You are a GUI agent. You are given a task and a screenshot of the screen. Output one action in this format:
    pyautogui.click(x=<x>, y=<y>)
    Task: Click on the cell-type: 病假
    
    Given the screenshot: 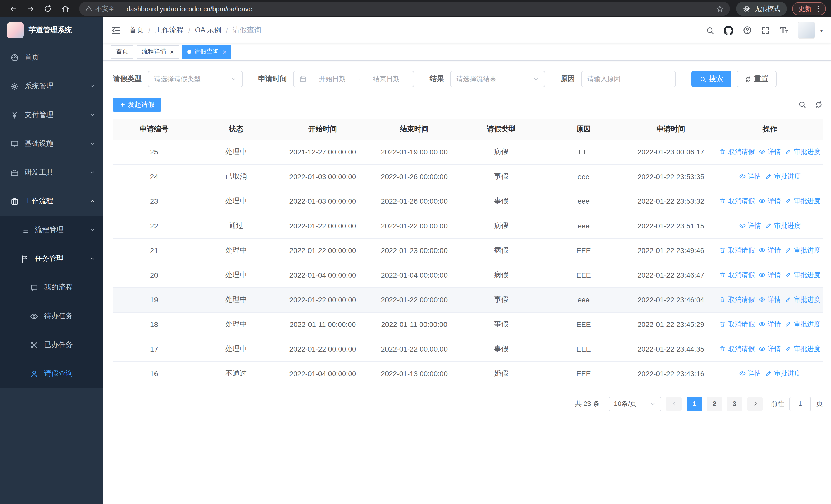 What is the action you would take?
    pyautogui.click(x=501, y=152)
    